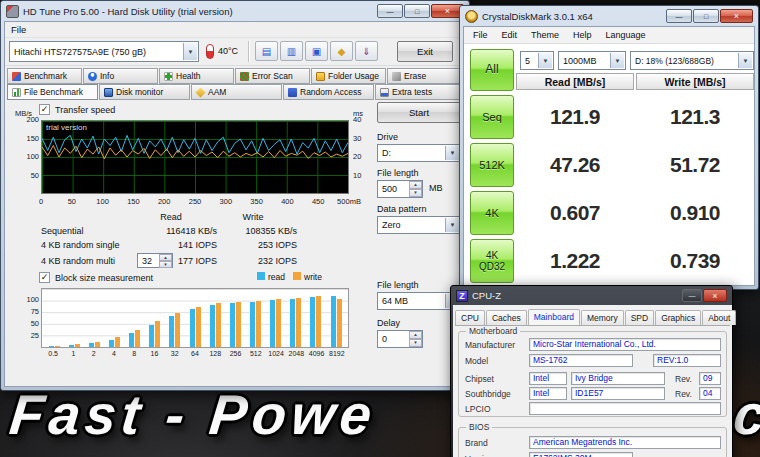  I want to click on hdtune-app-icon, so click(12, 12).